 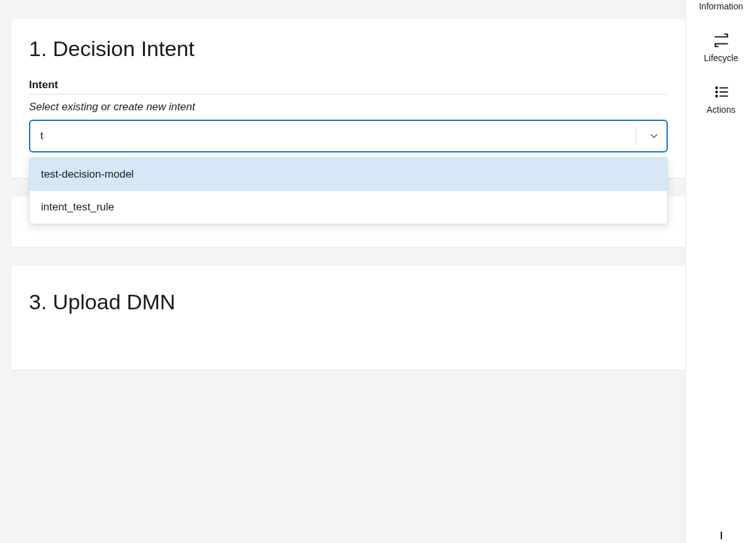 What do you see at coordinates (335, 136) in the screenshot?
I see `intent-input` at bounding box center [335, 136].